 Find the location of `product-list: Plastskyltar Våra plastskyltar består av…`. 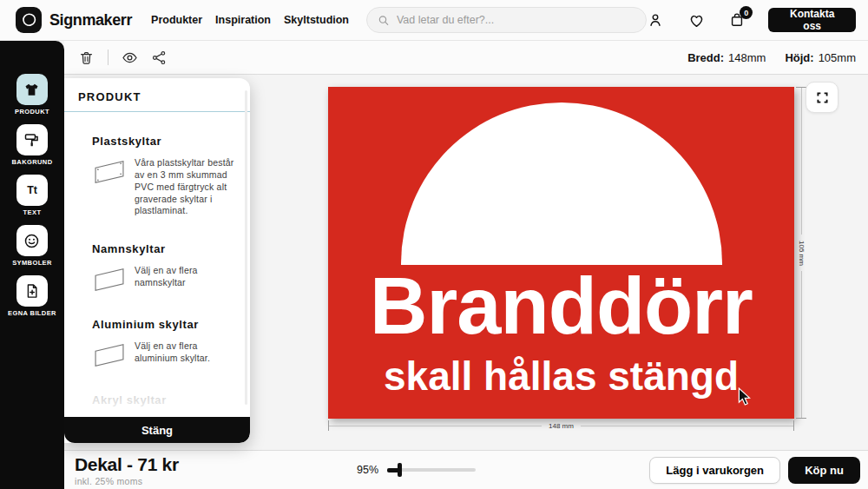

product-list: Plastskyltar Våra plastskyltar består av… is located at coordinates (157, 278).